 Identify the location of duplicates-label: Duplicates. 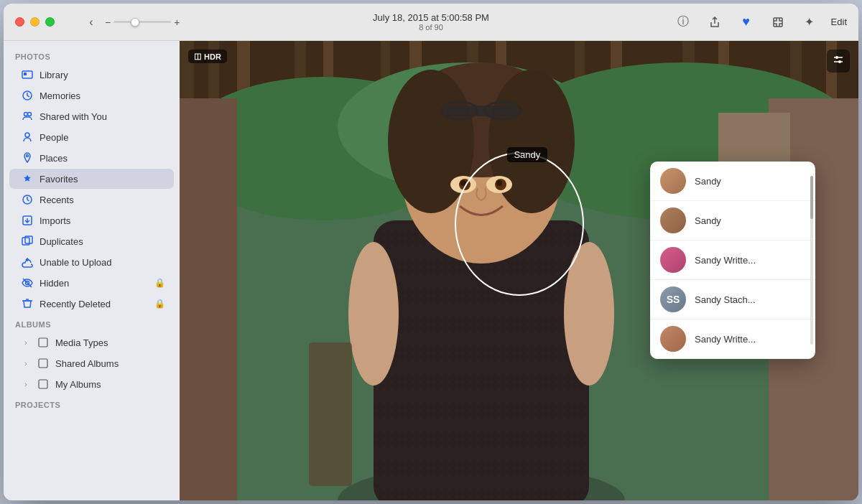
(102, 241).